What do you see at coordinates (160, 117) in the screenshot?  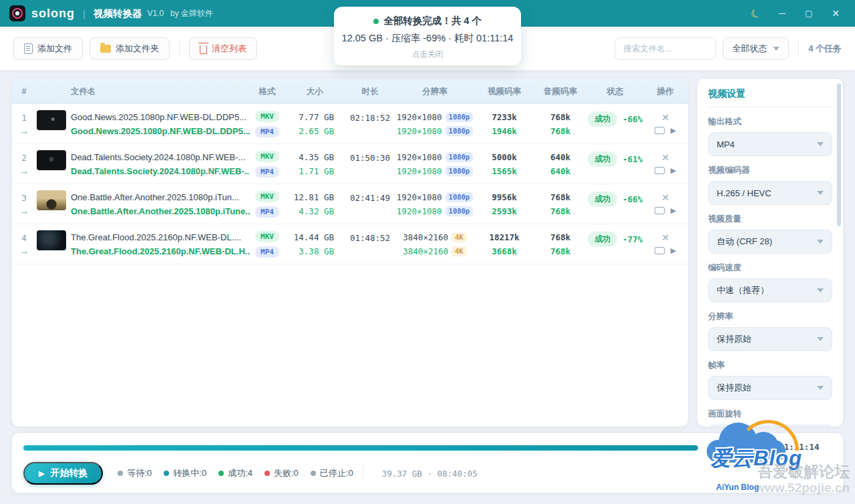 I see `source-filename: Good.News.2025.1080p.NF.WEB-DL.DDP5...` at bounding box center [160, 117].